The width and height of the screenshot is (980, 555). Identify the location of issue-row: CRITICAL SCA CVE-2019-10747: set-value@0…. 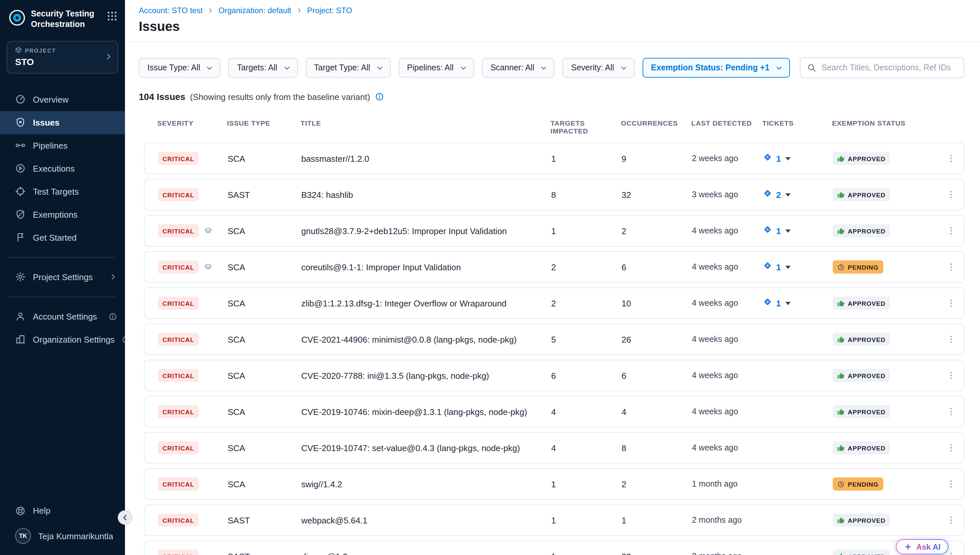
(554, 448).